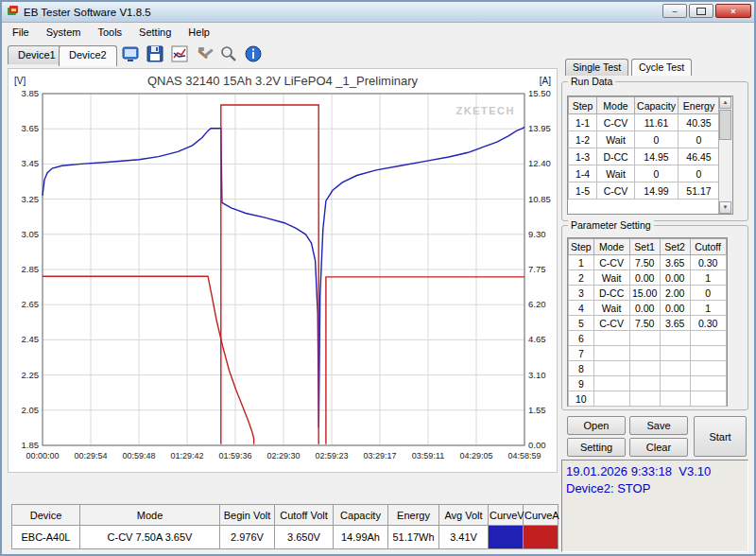 This screenshot has height=556, width=756. What do you see at coordinates (30, 129) in the screenshot?
I see `svg-text: 3.65` at bounding box center [30, 129].